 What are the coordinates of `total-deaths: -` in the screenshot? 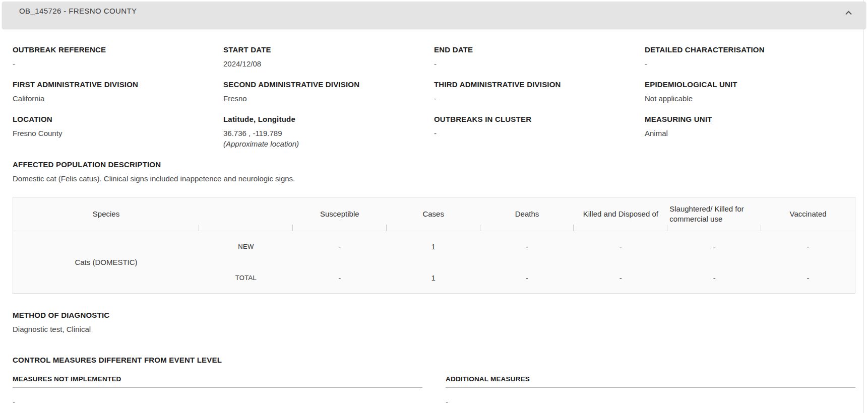 It's located at (527, 278).